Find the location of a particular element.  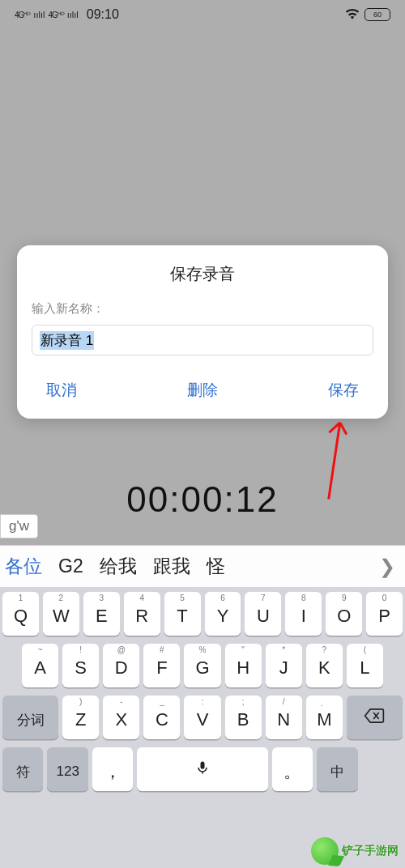

key-d: @D is located at coordinates (122, 666).